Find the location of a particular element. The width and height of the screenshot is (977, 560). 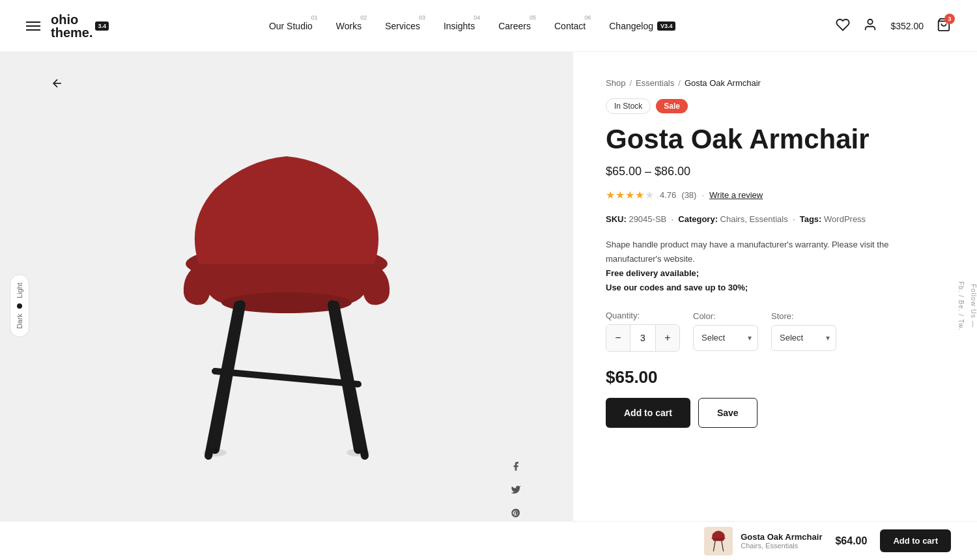

add-to-cart-button: Add to cart is located at coordinates (648, 413).